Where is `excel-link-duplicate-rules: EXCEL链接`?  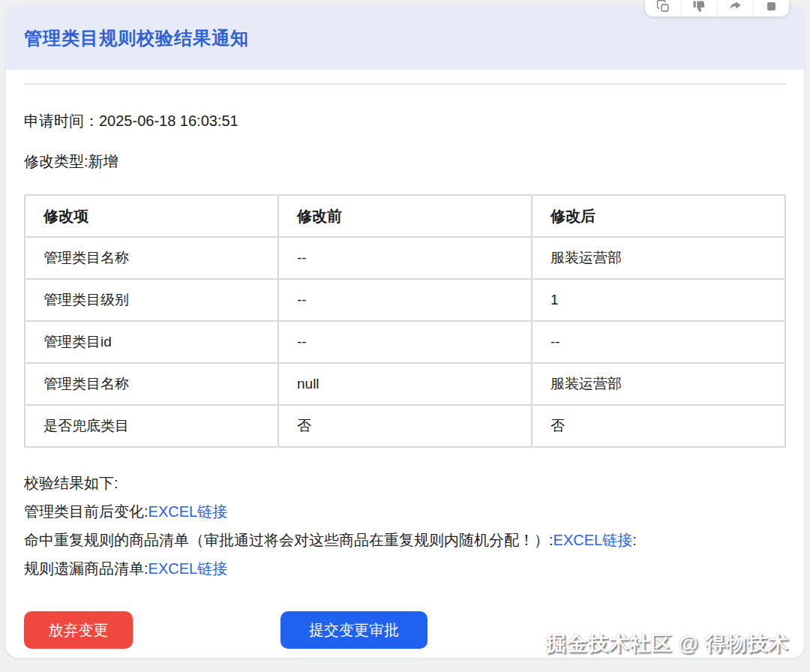 excel-link-duplicate-rules: EXCEL链接 is located at coordinates (593, 540).